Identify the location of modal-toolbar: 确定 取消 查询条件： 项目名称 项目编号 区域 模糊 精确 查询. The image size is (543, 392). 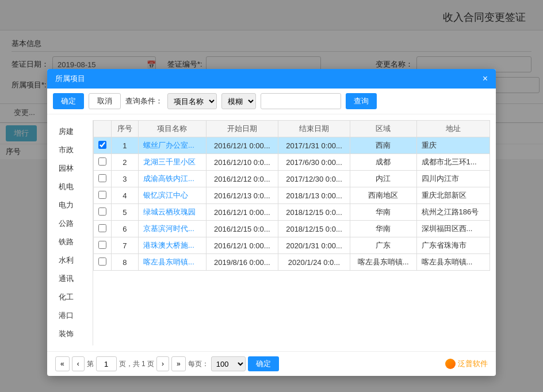
(272, 101).